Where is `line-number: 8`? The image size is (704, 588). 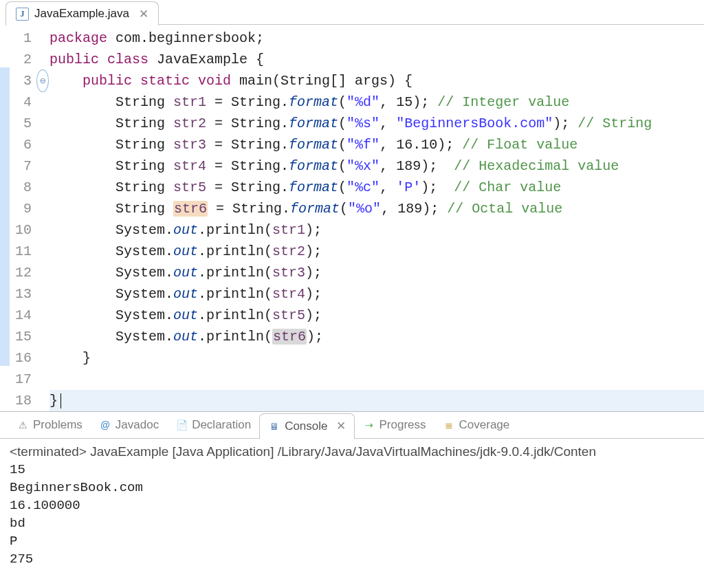
line-number: 8 is located at coordinates (21, 187).